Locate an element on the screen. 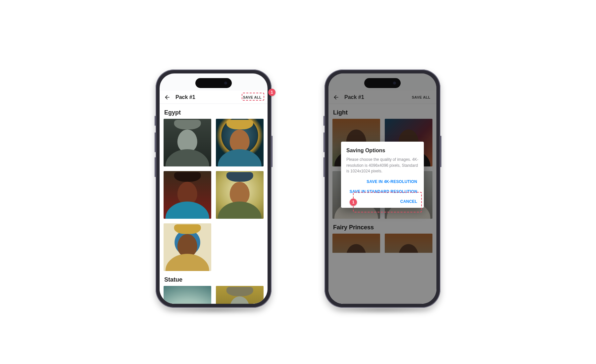 This screenshot has width=596, height=364. section-title-statue: Statue is located at coordinates (214, 280).